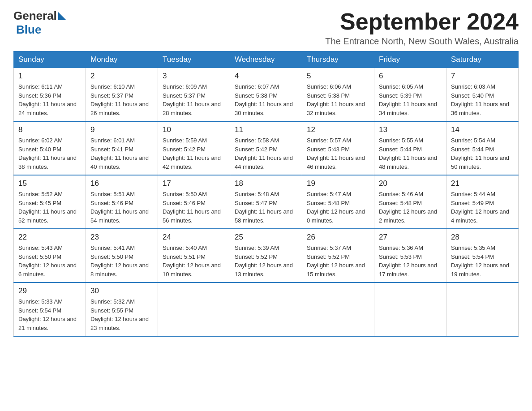 Image resolution: width=532 pixels, height=411 pixels. What do you see at coordinates (35, 16) in the screenshot?
I see `logo-general-text: General` at bounding box center [35, 16].